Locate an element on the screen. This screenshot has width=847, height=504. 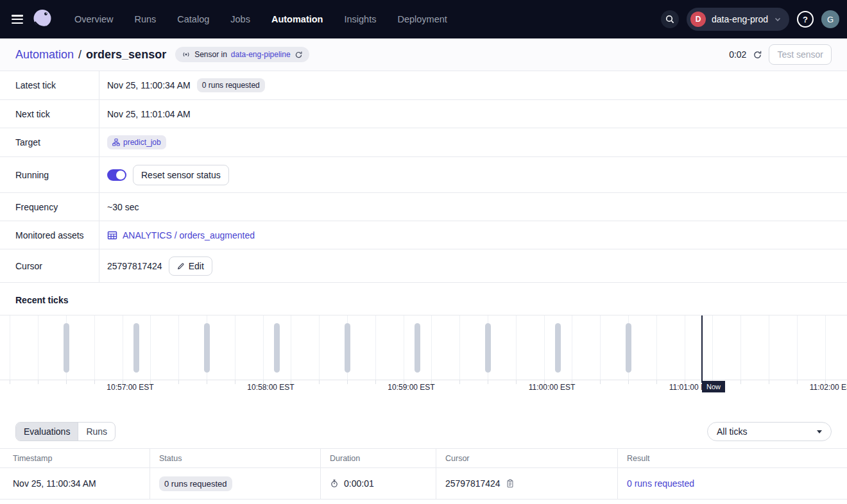
chevron-down-icon is located at coordinates (778, 19).